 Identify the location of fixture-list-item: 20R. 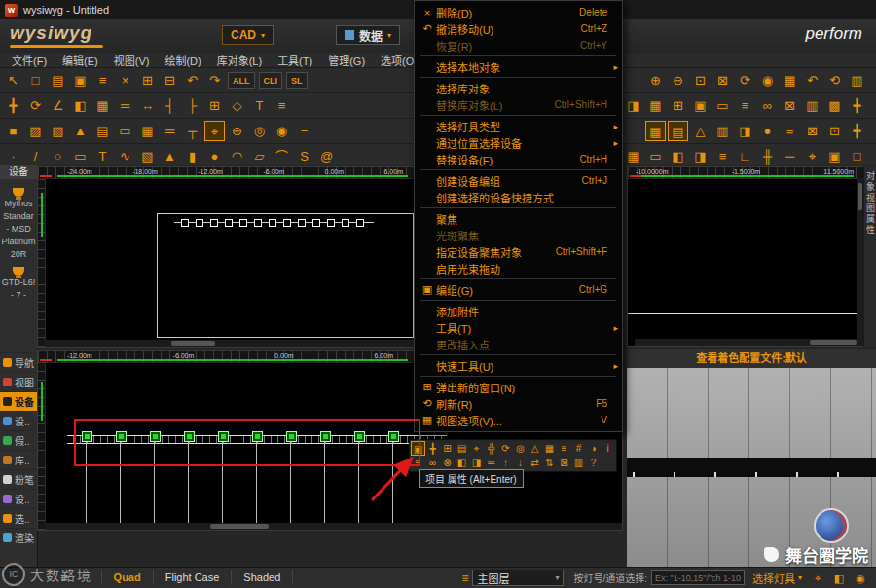
(18, 255).